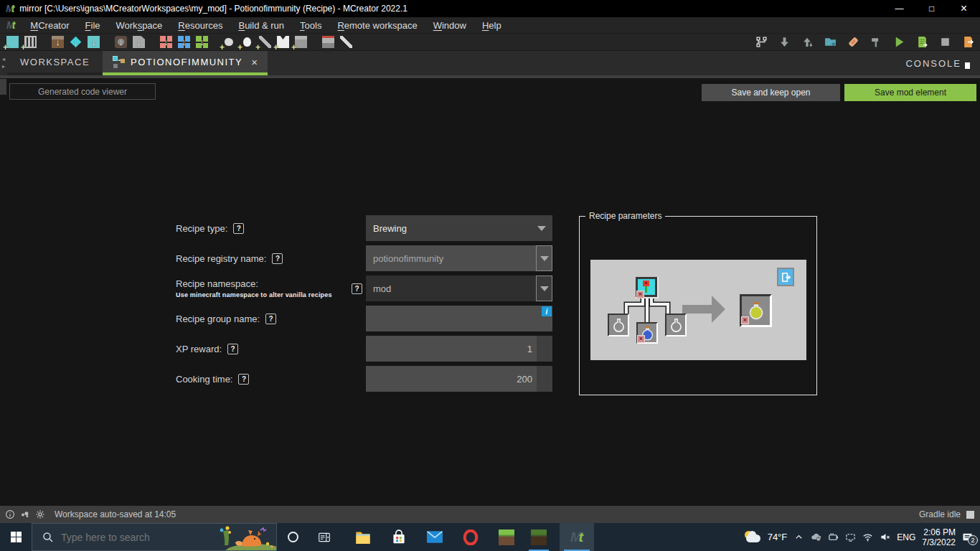  What do you see at coordinates (676, 325) in the screenshot?
I see `right-bottle-slot` at bounding box center [676, 325].